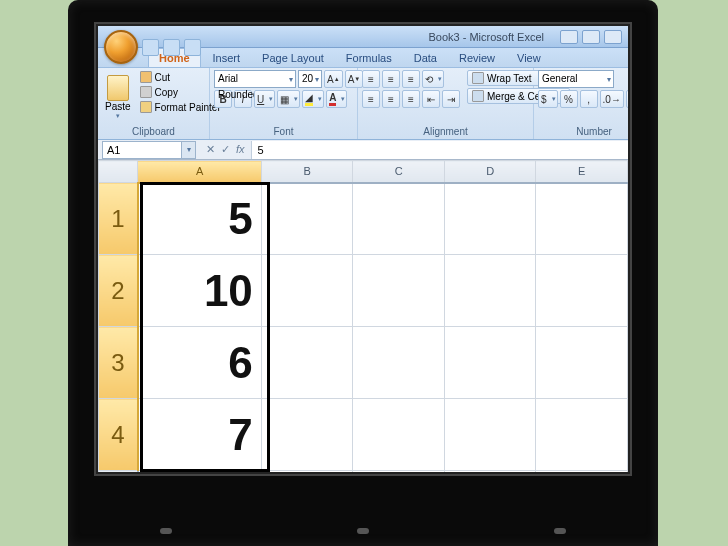  Describe the element at coordinates (210, 150) in the screenshot. I see `cancel-formula-icon: ✕` at that location.